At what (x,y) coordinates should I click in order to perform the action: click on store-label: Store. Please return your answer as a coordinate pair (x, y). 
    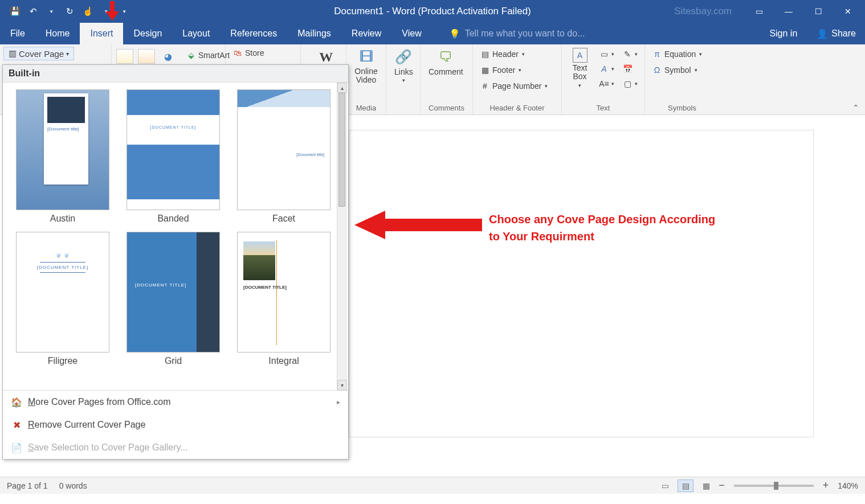
    Looking at the image, I should click on (254, 53).